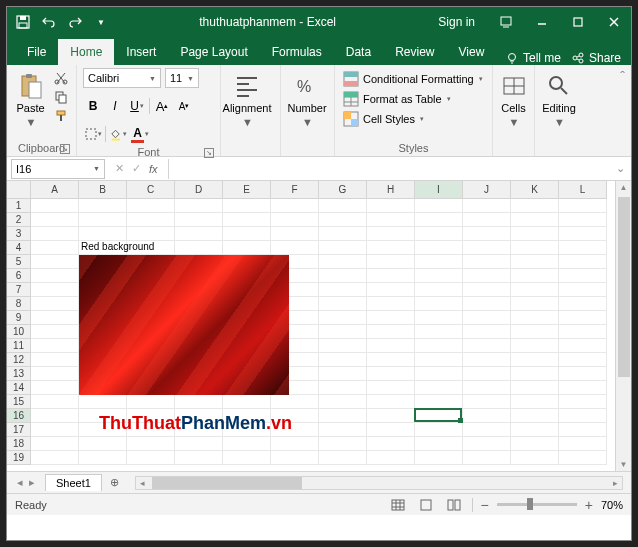 This screenshot has width=638, height=547. Describe the element at coordinates (506, 22) in the screenshot. I see `ribbon-options-icon` at that location.